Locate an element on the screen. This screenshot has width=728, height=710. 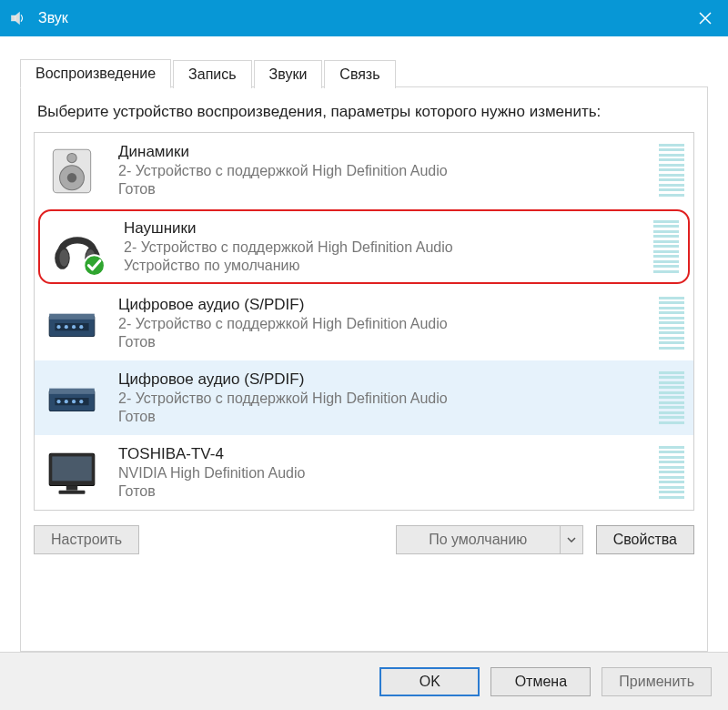
device-row: TOSHIBA-TV-4 NVIDIA High Definition Audi… is located at coordinates (364, 472).